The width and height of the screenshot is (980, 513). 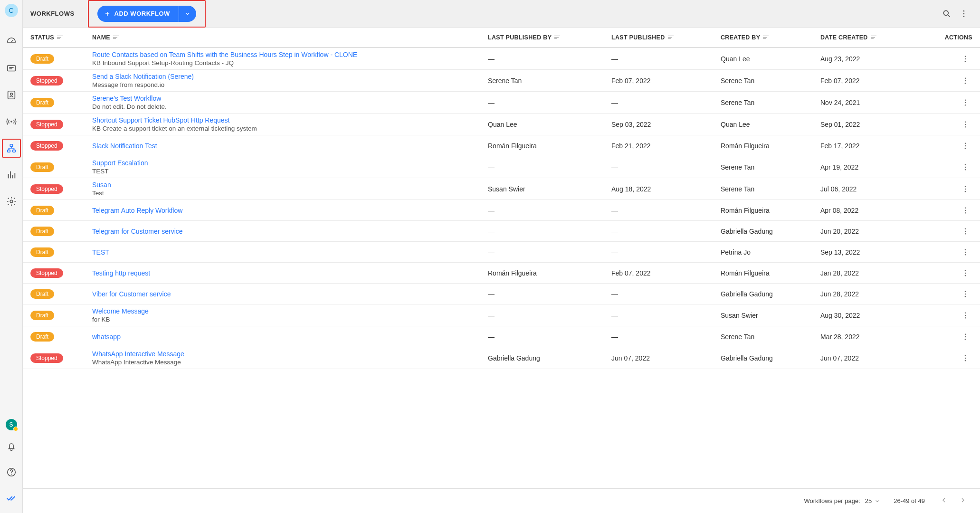 What do you see at coordinates (11, 148) in the screenshot?
I see `workflow-icon` at bounding box center [11, 148].